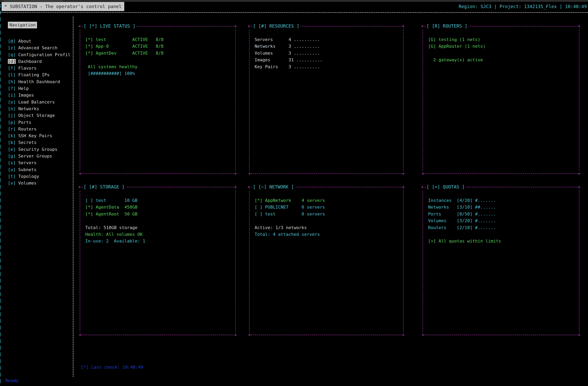 The width and height of the screenshot is (588, 386). What do you see at coordinates (40, 163) in the screenshot?
I see `sidebar-item-servers: [s]Servers` at bounding box center [40, 163].